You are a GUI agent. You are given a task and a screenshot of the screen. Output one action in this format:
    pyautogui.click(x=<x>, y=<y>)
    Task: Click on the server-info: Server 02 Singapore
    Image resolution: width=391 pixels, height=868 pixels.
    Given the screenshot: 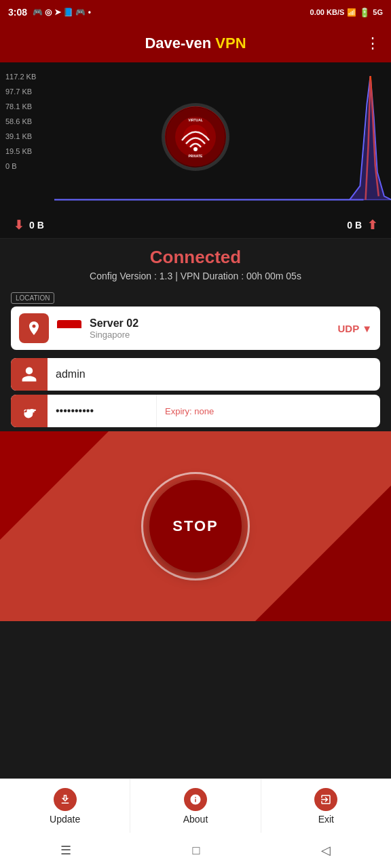 What is the action you would take?
    pyautogui.click(x=209, y=328)
    